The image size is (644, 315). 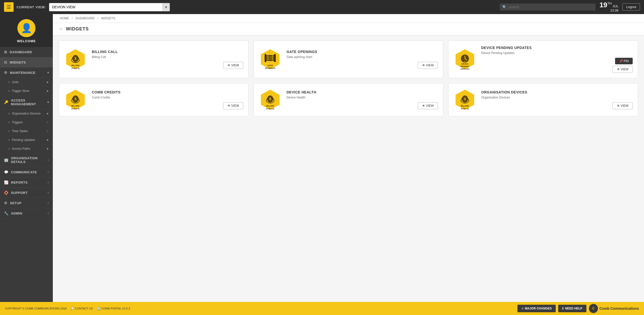 I want to click on sidebar-item-support: 🛟 SUPPORT ›, so click(x=26, y=193).